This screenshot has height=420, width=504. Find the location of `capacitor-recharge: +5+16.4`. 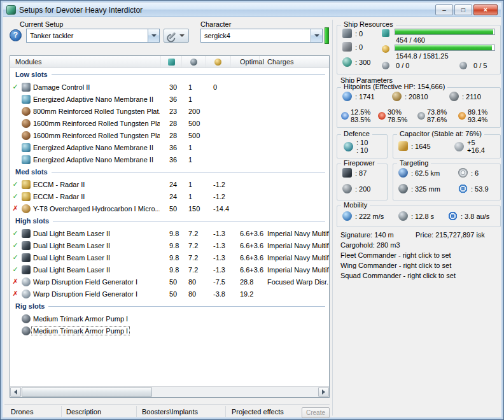

capacitor-recharge: +5+16.4 is located at coordinates (470, 146).